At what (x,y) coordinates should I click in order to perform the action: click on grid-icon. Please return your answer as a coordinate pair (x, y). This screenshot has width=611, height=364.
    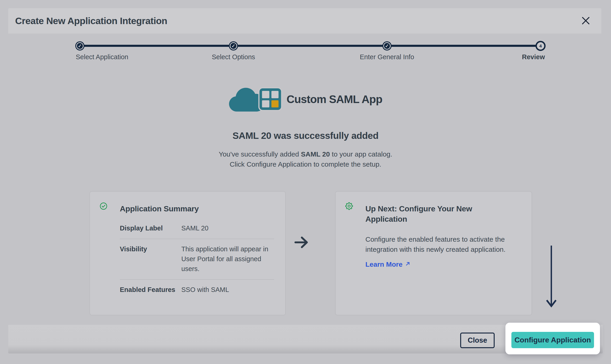
    Looking at the image, I should click on (270, 99).